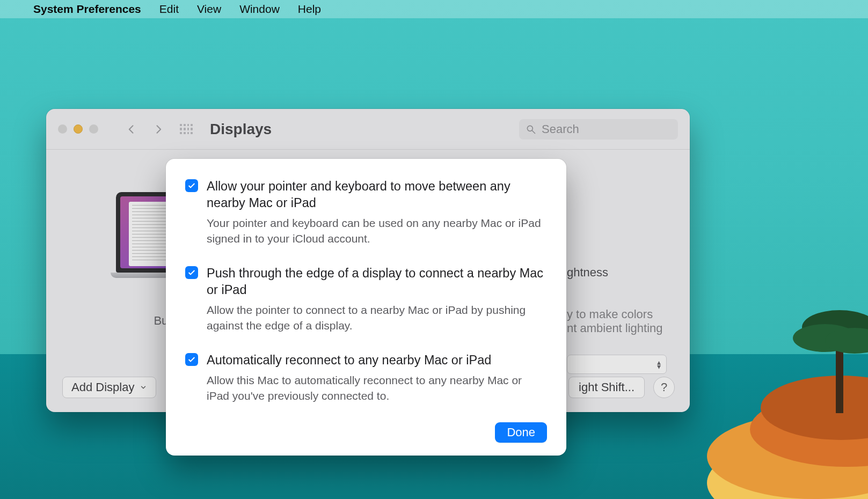 Image resolution: width=868 pixels, height=499 pixels. I want to click on checkbox-push-through-edge, so click(192, 273).